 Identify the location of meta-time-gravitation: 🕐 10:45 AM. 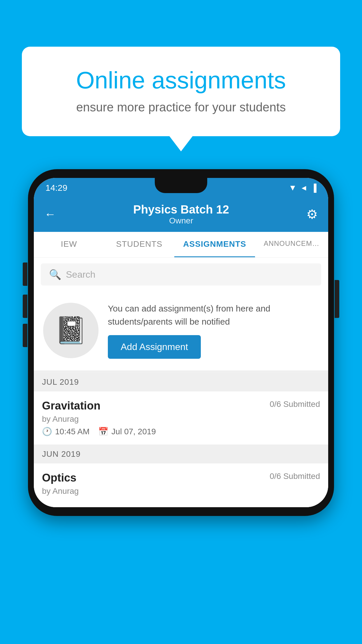
(66, 432).